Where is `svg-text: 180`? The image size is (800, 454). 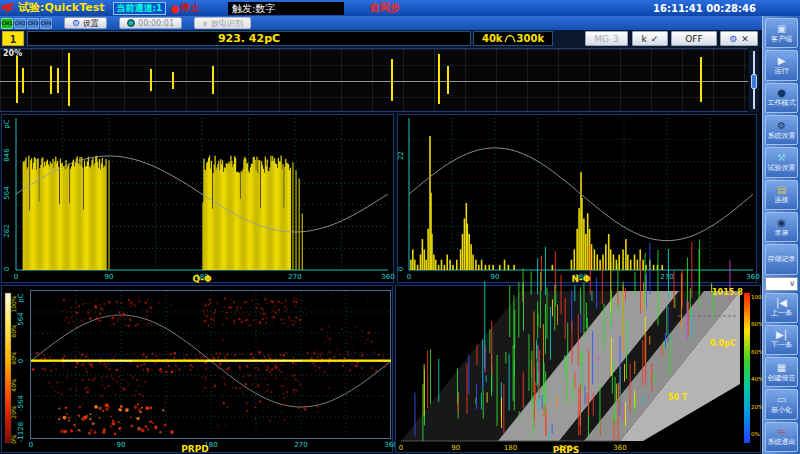
svg-text: 180 is located at coordinates (510, 448).